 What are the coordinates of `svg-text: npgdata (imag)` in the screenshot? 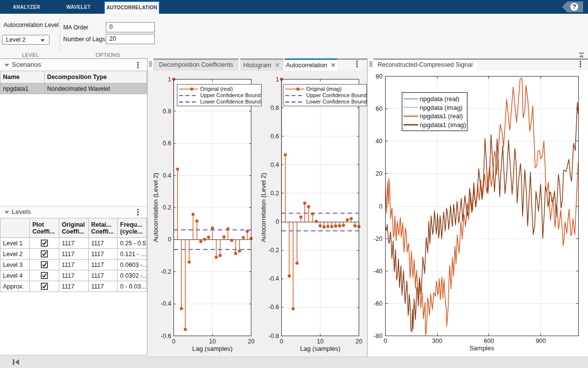 It's located at (441, 108).